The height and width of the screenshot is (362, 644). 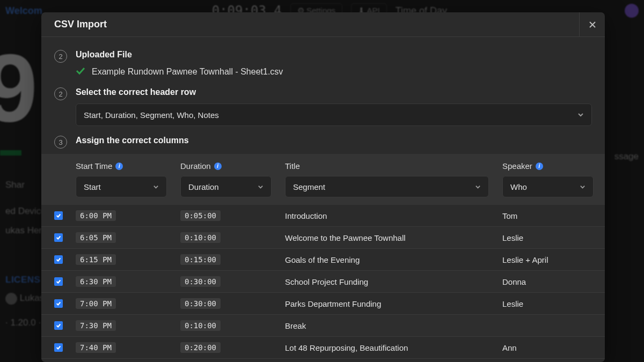 I want to click on table-row: 6:00 PM0:05:00IntroductionTom, so click(x=323, y=216).